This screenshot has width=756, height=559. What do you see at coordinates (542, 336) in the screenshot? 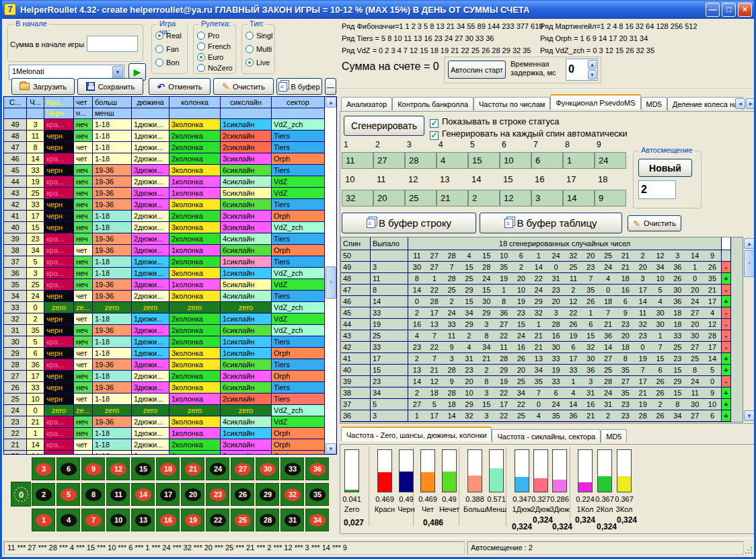
I see `table-row: 43254711282224211619153620231333028-` at bounding box center [542, 336].